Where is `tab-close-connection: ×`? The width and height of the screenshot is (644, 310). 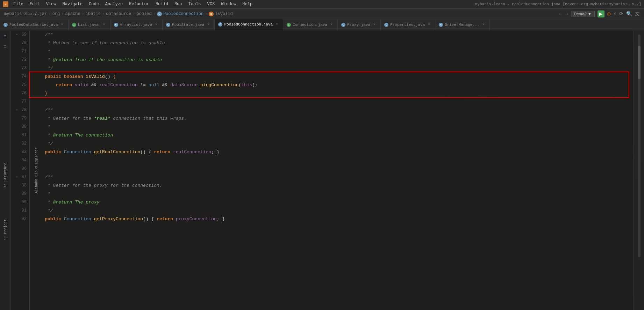
tab-close-connection: × is located at coordinates (331, 25).